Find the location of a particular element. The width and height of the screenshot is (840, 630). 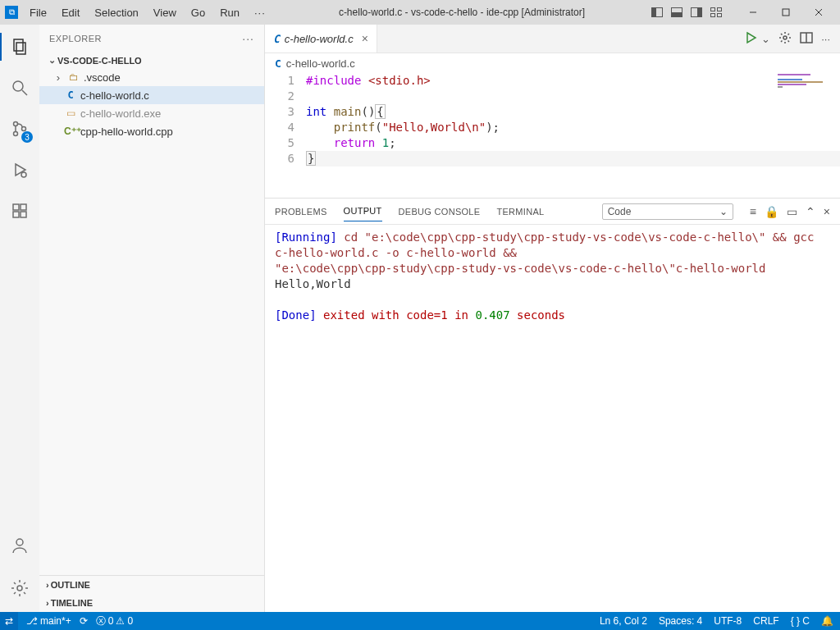

close-window-button is located at coordinates (819, 12).